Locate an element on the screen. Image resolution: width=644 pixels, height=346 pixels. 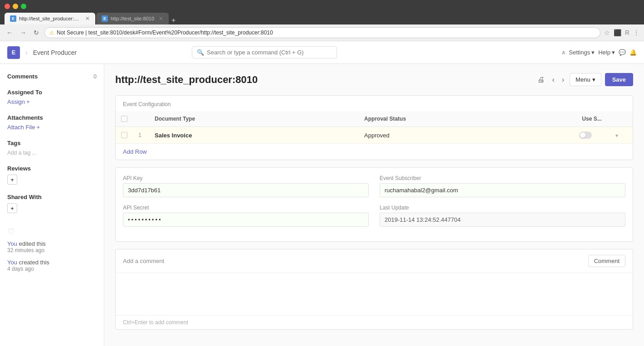
col-header-use-s: Use S... is located at coordinates (592, 119).